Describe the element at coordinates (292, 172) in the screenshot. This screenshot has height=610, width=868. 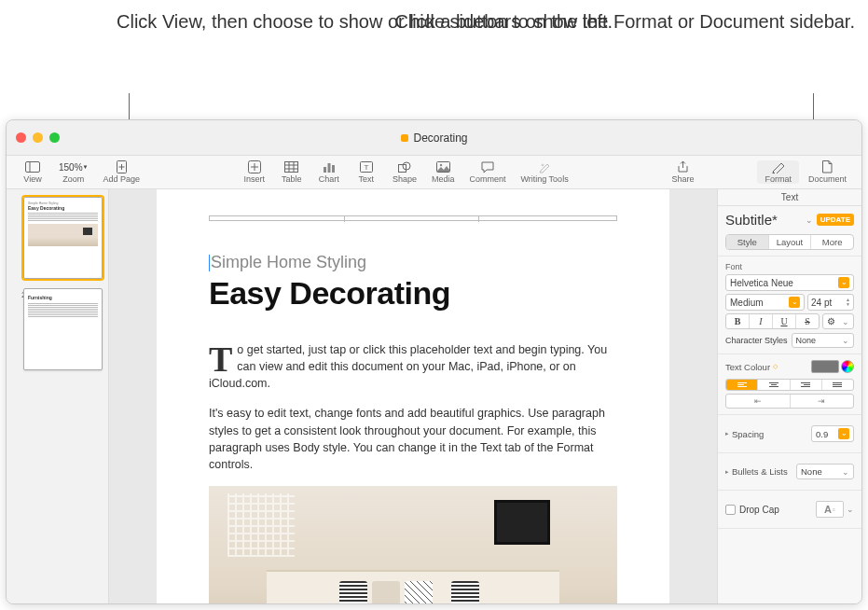
I see `table-button: Table` at that location.